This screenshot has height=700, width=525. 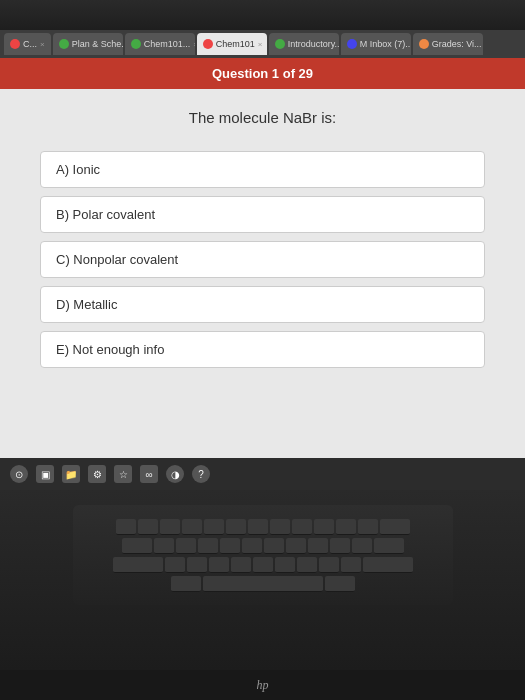 What do you see at coordinates (262, 15) in the screenshot?
I see `laptop-bezel-top` at bounding box center [262, 15].